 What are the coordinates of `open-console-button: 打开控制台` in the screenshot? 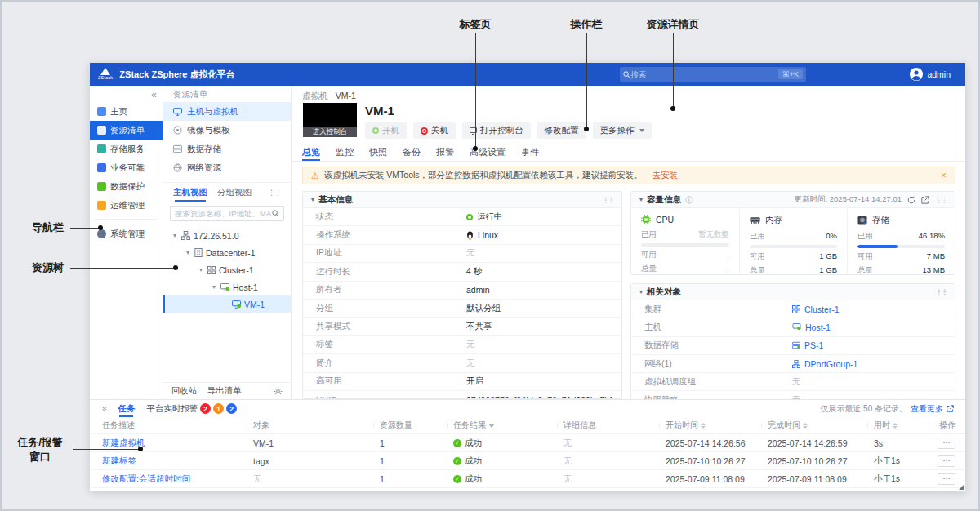 It's located at (497, 131).